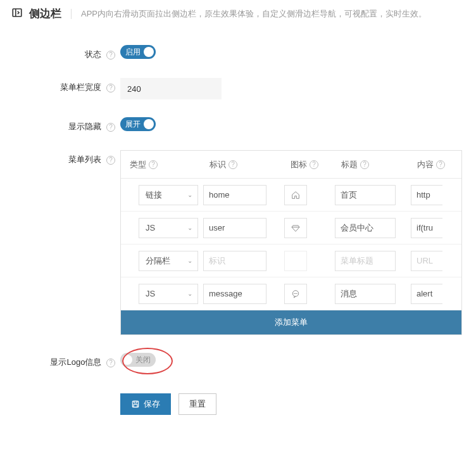 This screenshot has height=451, width=476. Describe the element at coordinates (296, 228) in the screenshot. I see `diamond-icon` at that location.